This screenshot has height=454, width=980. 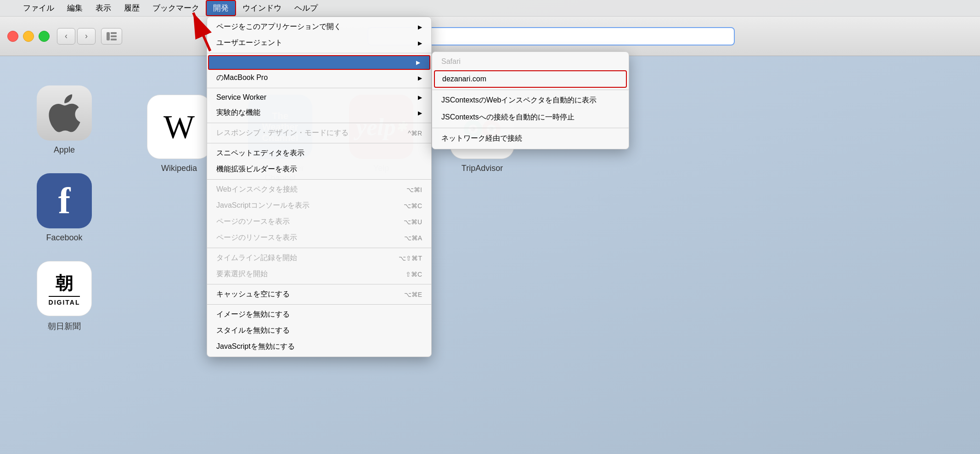 What do you see at coordinates (13, 36) in the screenshot?
I see `close-button` at bounding box center [13, 36].